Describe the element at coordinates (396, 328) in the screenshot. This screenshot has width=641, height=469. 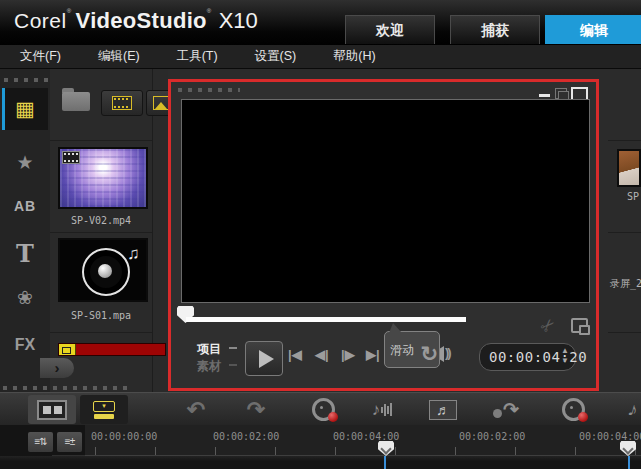
I see `tooltip-tail` at that location.